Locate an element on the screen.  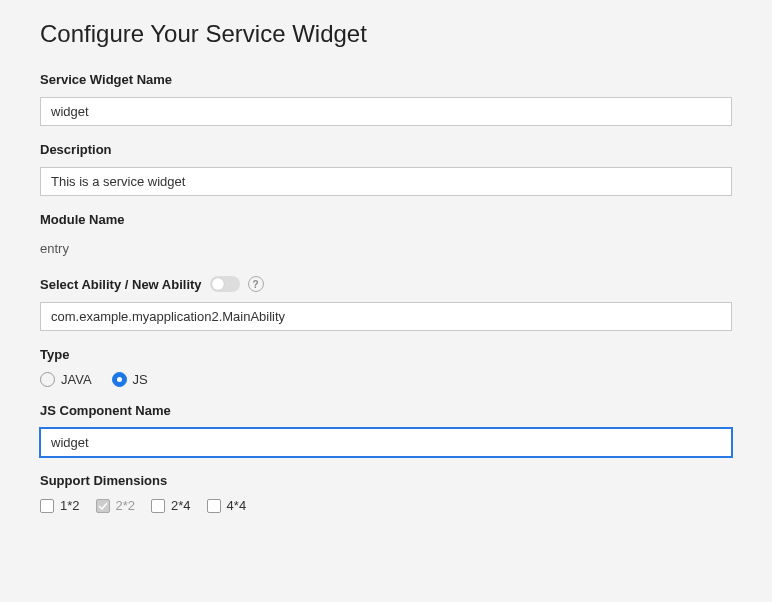
dimension-checkbox-4x4: 4*4 is located at coordinates (227, 506).